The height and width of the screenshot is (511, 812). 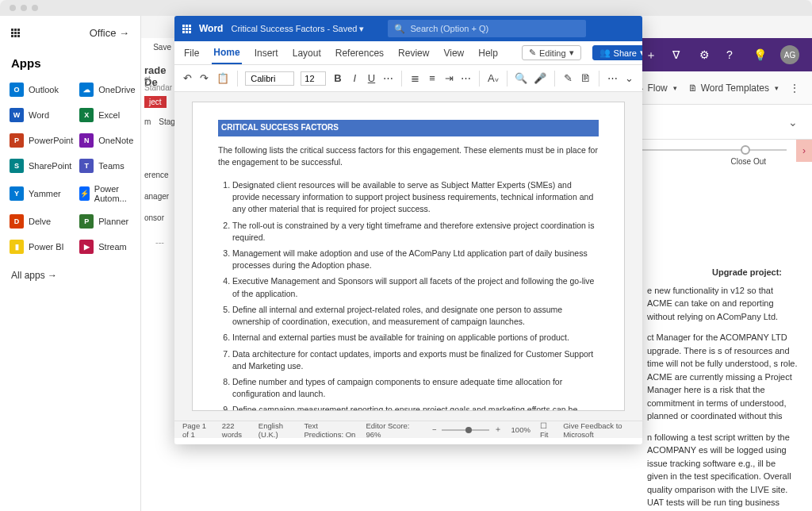 What do you see at coordinates (107, 166) in the screenshot?
I see `app-item-teams: TTeams` at bounding box center [107, 166].